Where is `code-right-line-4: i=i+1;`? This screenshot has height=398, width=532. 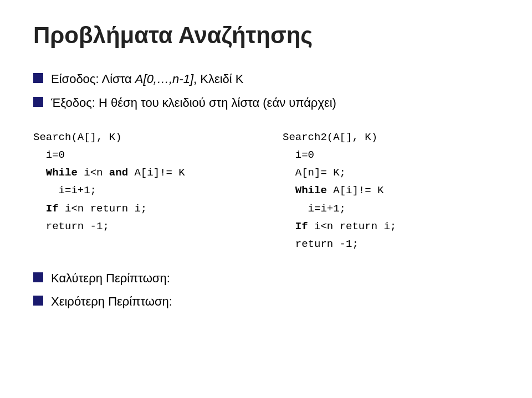
code-right-line-4: i=i+1; is located at coordinates (391, 209).